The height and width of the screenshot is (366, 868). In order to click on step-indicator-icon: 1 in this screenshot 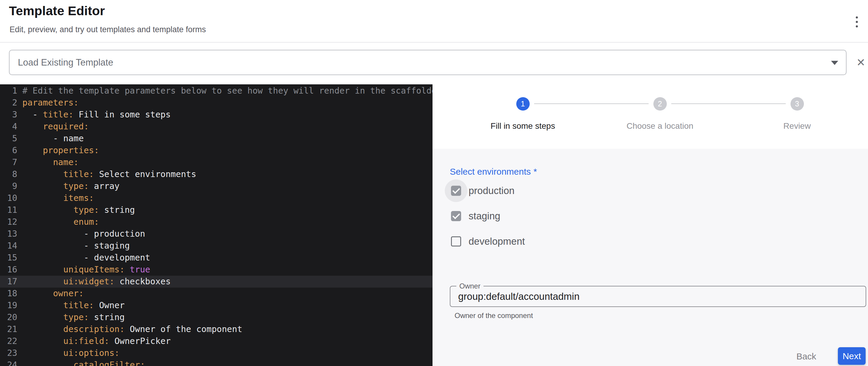, I will do `click(523, 104)`.